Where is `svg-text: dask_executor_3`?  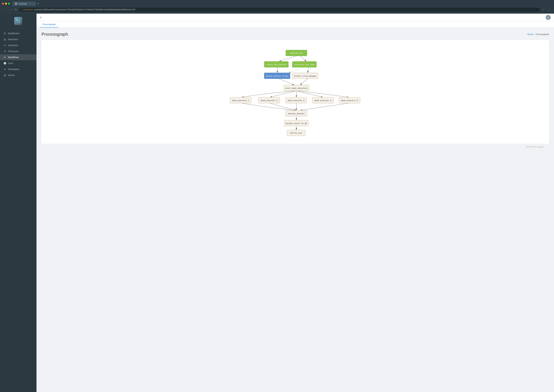
svg-text: dask_executor_3 is located at coordinates (269, 100).